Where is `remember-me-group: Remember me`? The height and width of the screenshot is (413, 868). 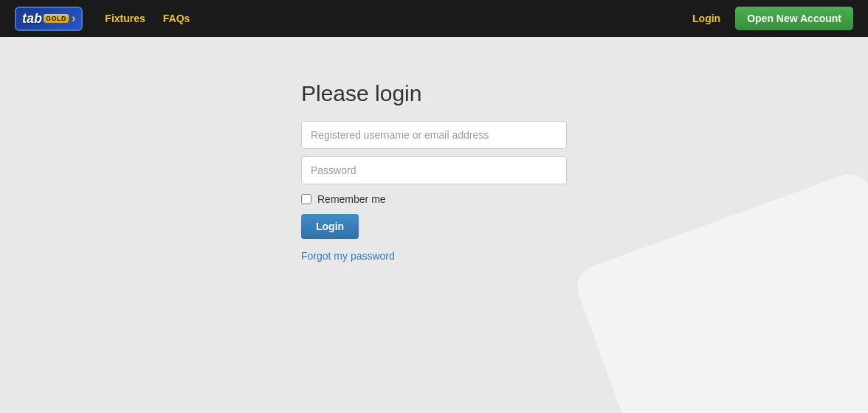
remember-me-group: Remember me is located at coordinates (434, 199).